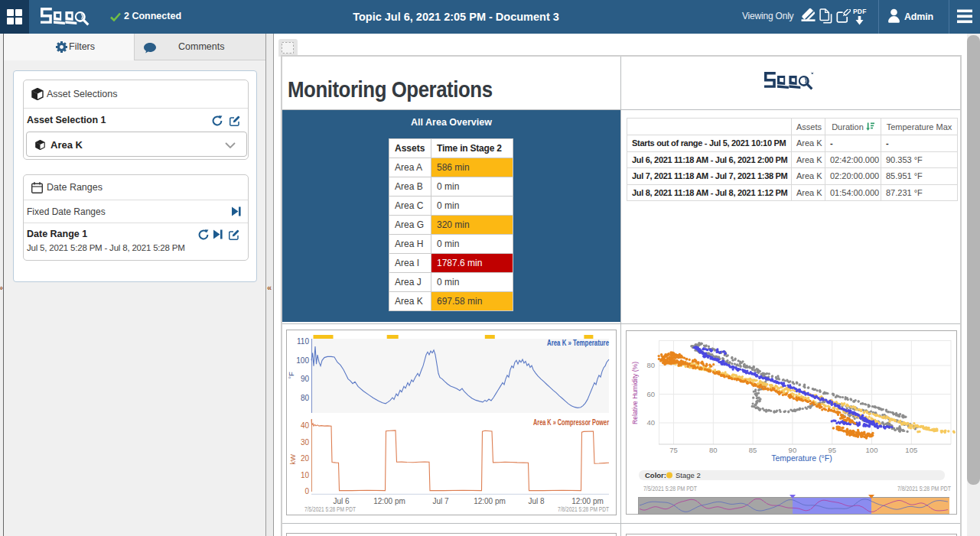 This screenshot has height=536, width=980. Describe the element at coordinates (291, 375) in the screenshot. I see `svg-text: °F` at that location.